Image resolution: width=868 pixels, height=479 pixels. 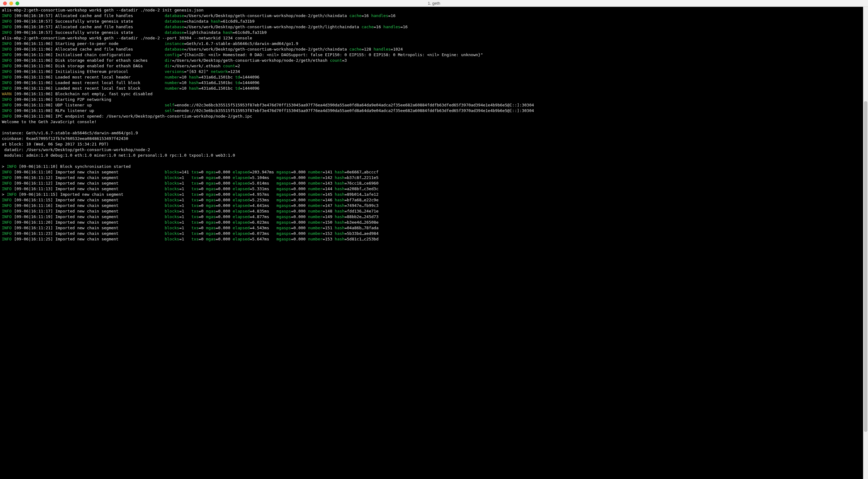 What do you see at coordinates (263, 189) in the screenshot?
I see `log-val: =5.331ms` at bounding box center [263, 189].